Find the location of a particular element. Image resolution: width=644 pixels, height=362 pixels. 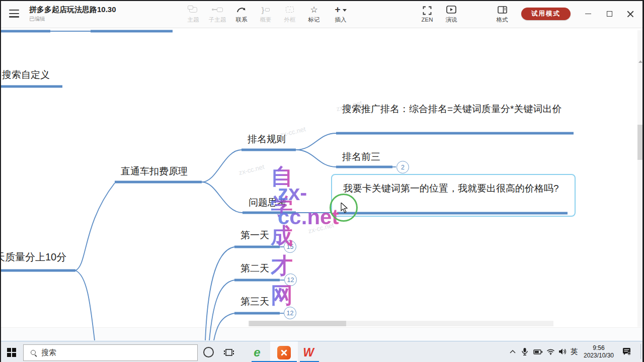

node-rank-formula: 搜索推广排名：综合排名=关键词质量分*关键词出价 is located at coordinates (458, 109).